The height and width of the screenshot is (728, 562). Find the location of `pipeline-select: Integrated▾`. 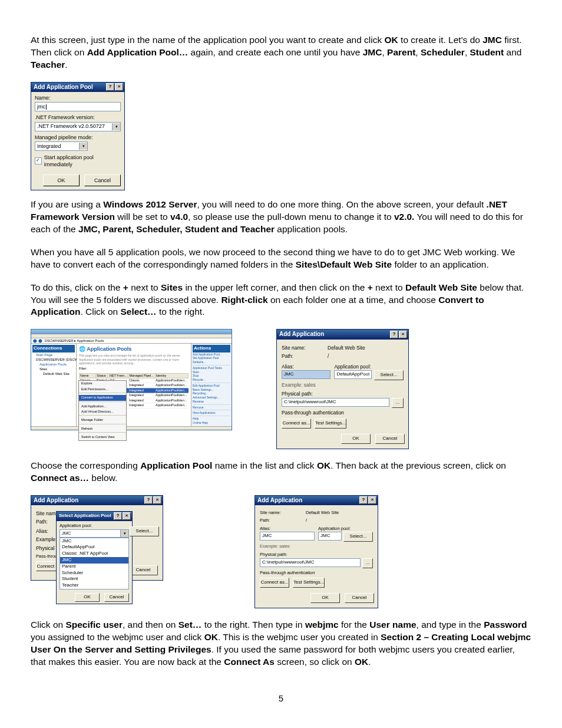

pipeline-select: Integrated▾ is located at coordinates (61, 146).